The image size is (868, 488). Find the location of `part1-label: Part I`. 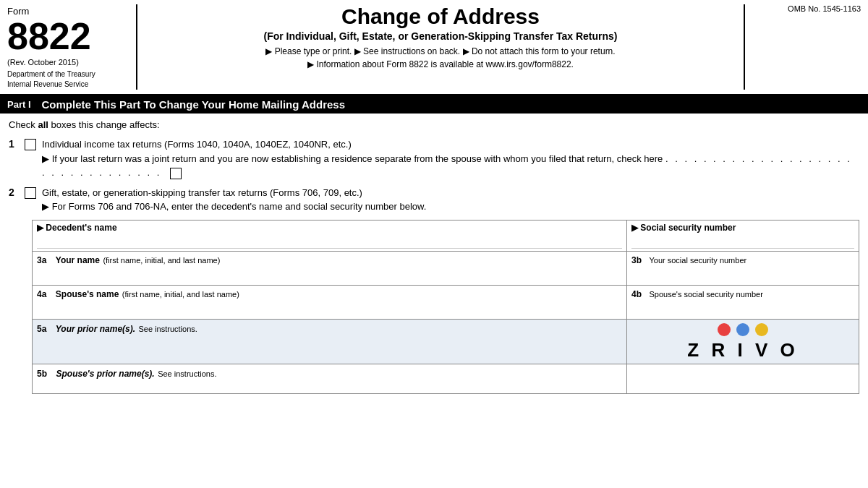

part1-label: Part I is located at coordinates (19, 104).